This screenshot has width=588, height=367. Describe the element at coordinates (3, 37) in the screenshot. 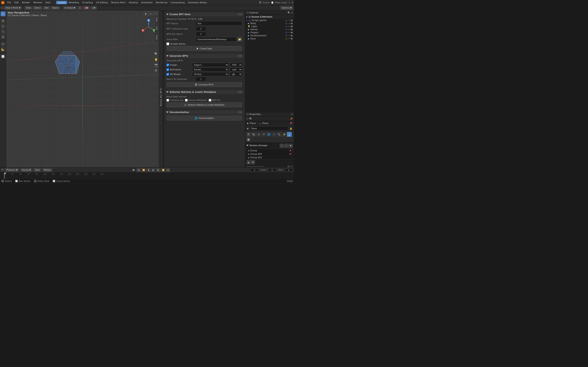

I see `tool-transform: ⊞` at that location.